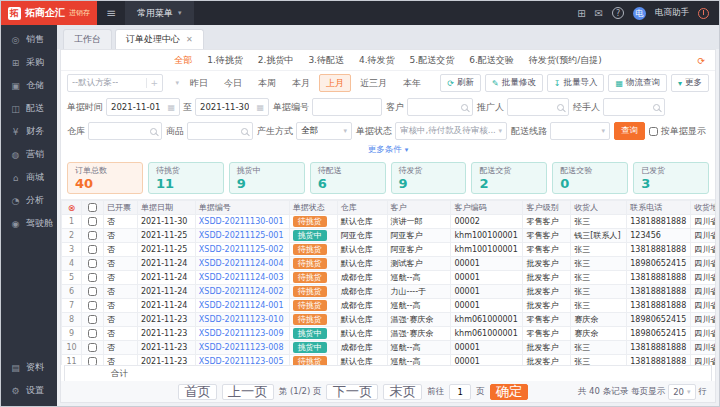 The width and height of the screenshot is (720, 407). I want to click on chevron-down-icon: ▾, so click(177, 83).